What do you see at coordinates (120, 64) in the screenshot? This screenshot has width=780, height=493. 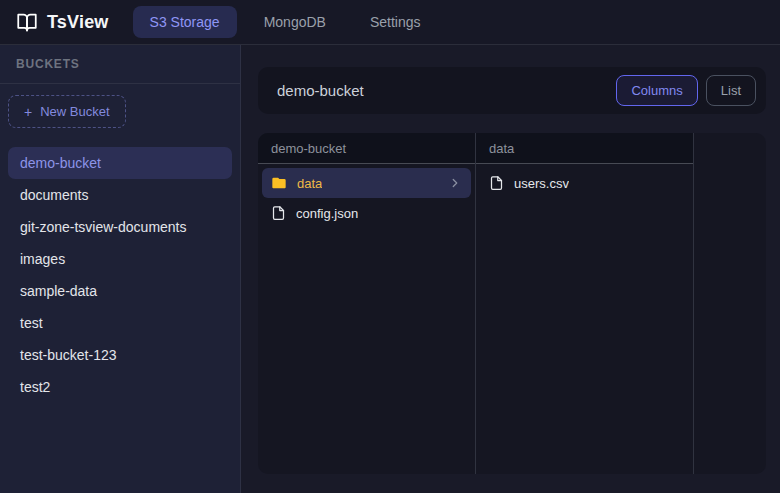 I see `sidebar-section-title: BUCKETS` at bounding box center [120, 64].